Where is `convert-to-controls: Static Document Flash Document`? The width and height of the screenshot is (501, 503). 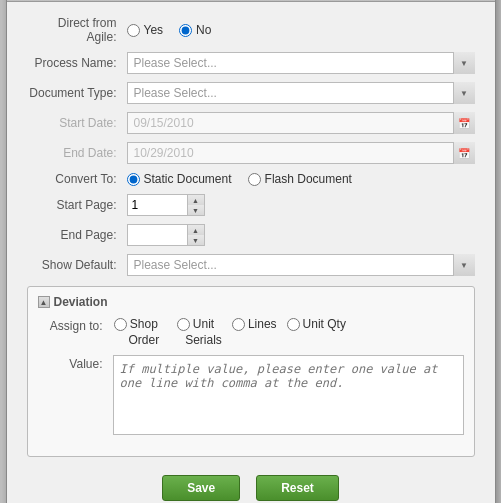
convert-to-controls: Static Document Flash Document is located at coordinates (301, 179).